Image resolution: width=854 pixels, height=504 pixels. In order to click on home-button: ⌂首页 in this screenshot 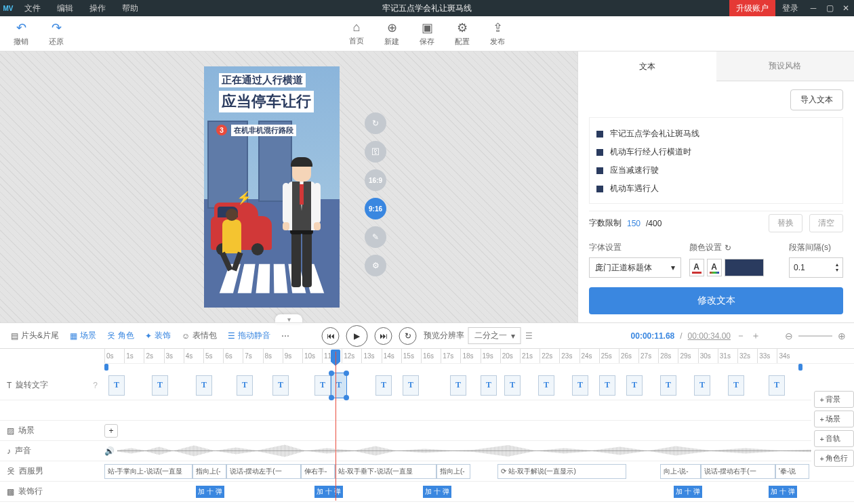, I will do `click(357, 34)`.